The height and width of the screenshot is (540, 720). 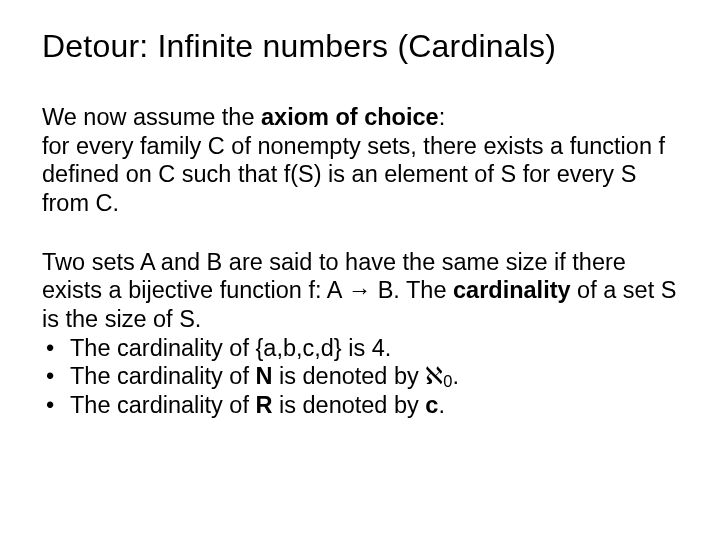 I want to click on slide-title: Detour: Infinite numbers (Cardinals), so click(x=360, y=46).